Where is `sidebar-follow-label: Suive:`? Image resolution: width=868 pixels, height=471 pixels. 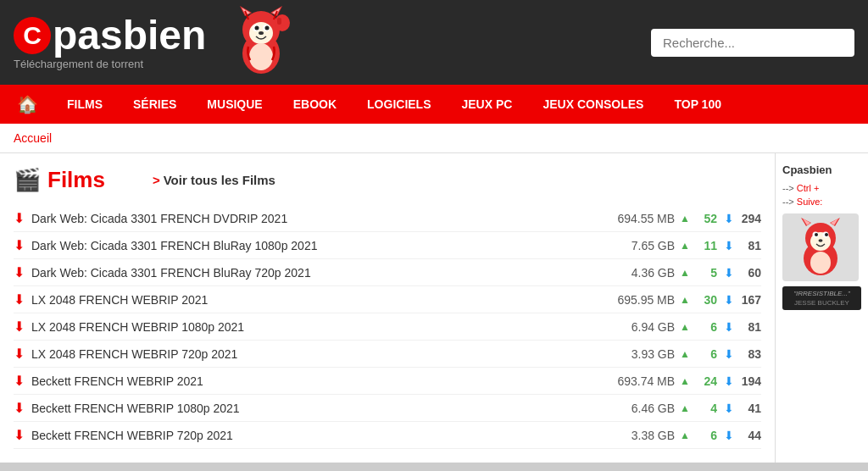
sidebar-follow-label: Suive: is located at coordinates (810, 202).